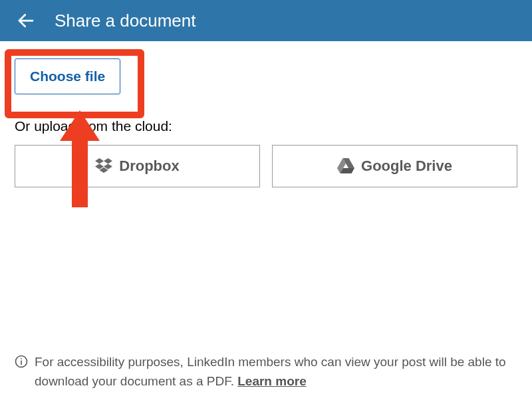 The width and height of the screenshot is (532, 412). I want to click on dropbox-label: Dropbox, so click(149, 166).